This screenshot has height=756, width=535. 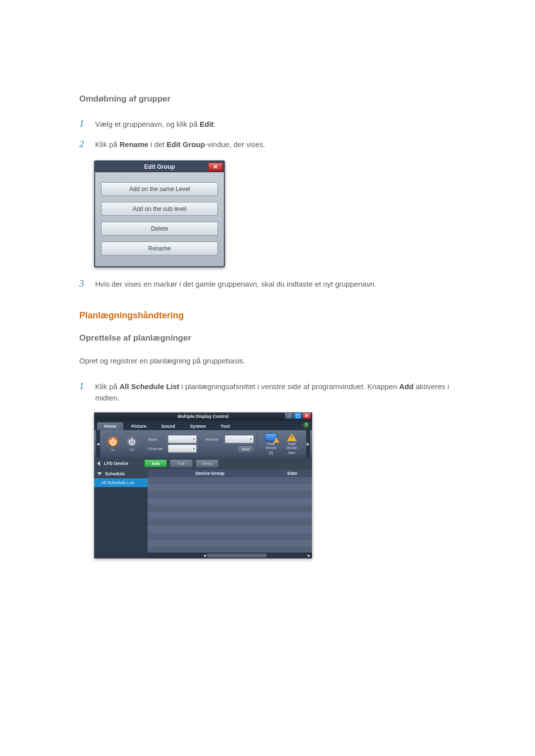 What do you see at coordinates (160, 167) in the screenshot?
I see `dialog-titlebar: Edit Group ✕` at bounding box center [160, 167].